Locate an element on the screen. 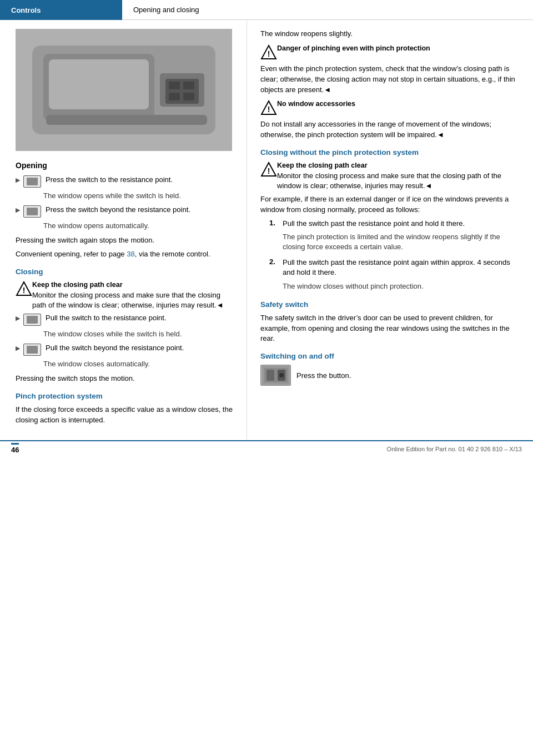  header-controls-label: Controls is located at coordinates (61, 10).